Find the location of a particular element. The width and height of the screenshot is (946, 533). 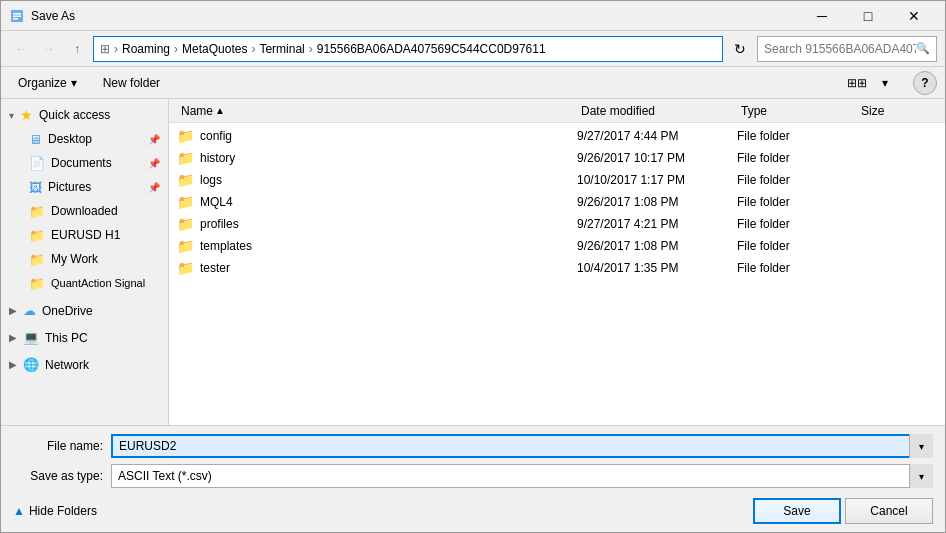

help-icon: ? is located at coordinates (924, 83).